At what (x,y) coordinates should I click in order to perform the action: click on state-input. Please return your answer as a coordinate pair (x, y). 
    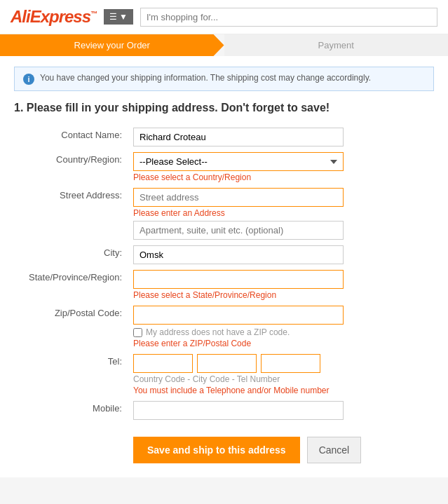
    Looking at the image, I should click on (238, 279).